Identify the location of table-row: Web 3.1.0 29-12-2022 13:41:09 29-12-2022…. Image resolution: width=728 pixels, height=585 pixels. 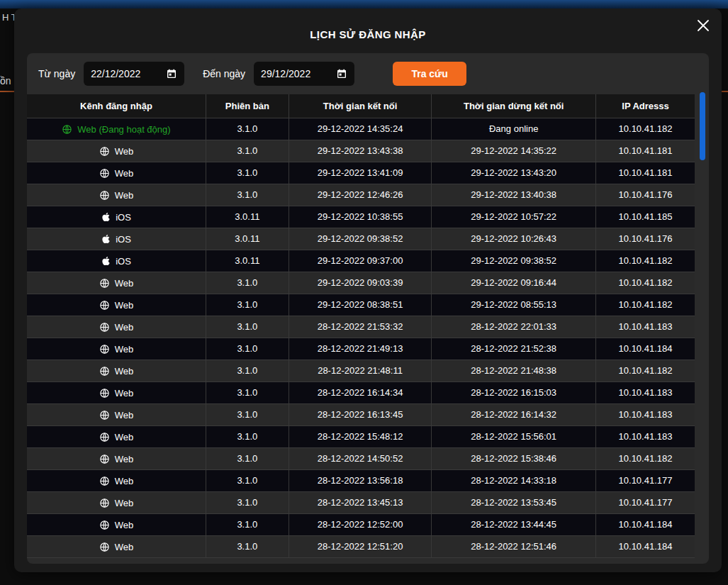
(361, 173).